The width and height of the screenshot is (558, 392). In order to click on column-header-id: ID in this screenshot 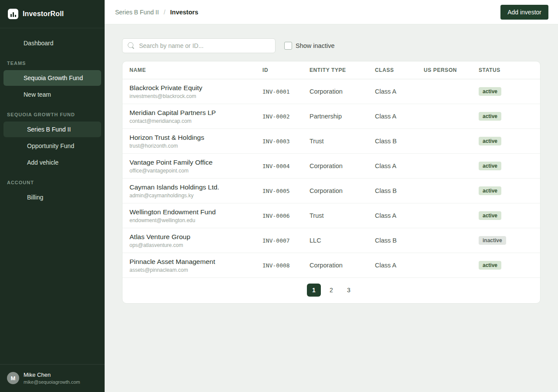, I will do `click(279, 71)`.